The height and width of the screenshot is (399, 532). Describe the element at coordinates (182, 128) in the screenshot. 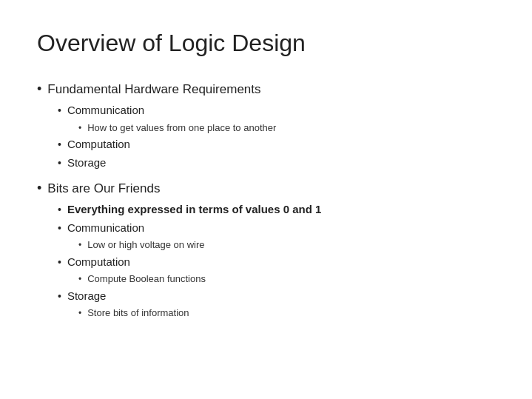

I see `communication-sub-1-text: How to get values from one place to anot…` at that location.